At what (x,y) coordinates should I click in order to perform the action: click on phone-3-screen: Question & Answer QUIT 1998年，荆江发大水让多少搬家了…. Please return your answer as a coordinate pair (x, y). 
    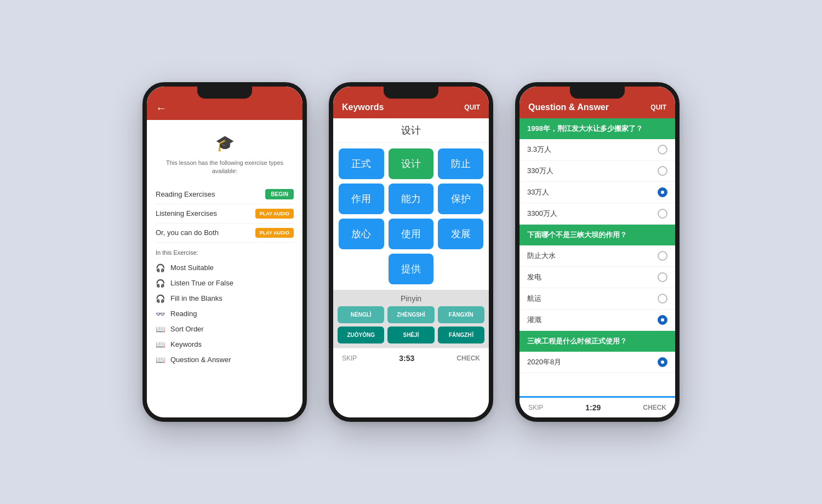
    Looking at the image, I should click on (597, 252).